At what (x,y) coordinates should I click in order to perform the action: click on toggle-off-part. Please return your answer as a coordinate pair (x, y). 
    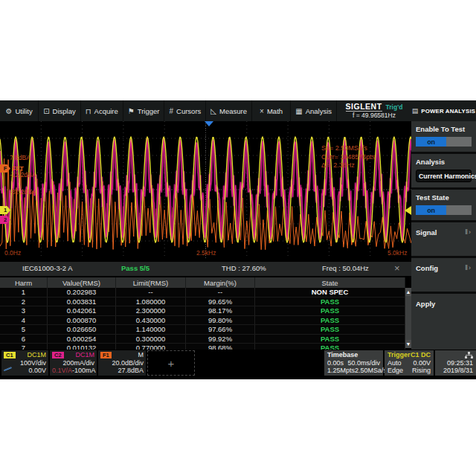
    Looking at the image, I should click on (459, 141).